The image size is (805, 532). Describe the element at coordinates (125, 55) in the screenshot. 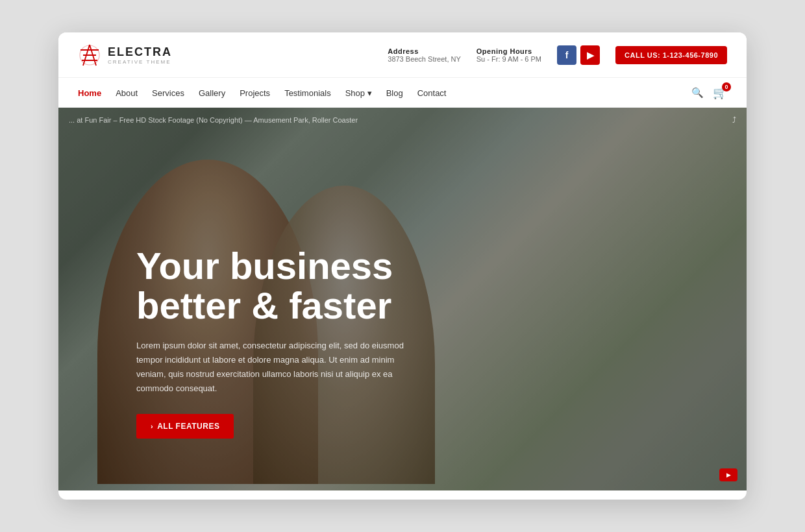

I see `logo-area: ELECTRA CREATIVE THEME` at that location.